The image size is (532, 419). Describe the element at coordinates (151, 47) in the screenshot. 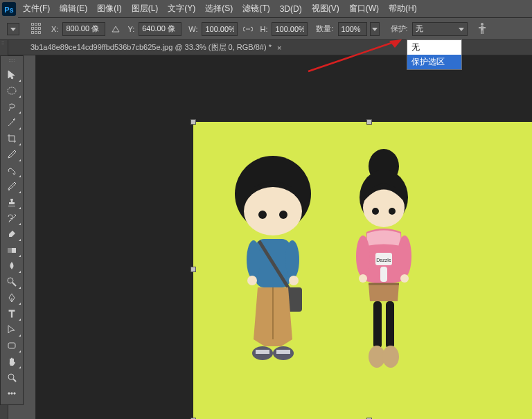

I see `document-tab-title: 3b1a48e89ce14cd99ffbd536b7cb625e.jpg @ 3…` at that location.